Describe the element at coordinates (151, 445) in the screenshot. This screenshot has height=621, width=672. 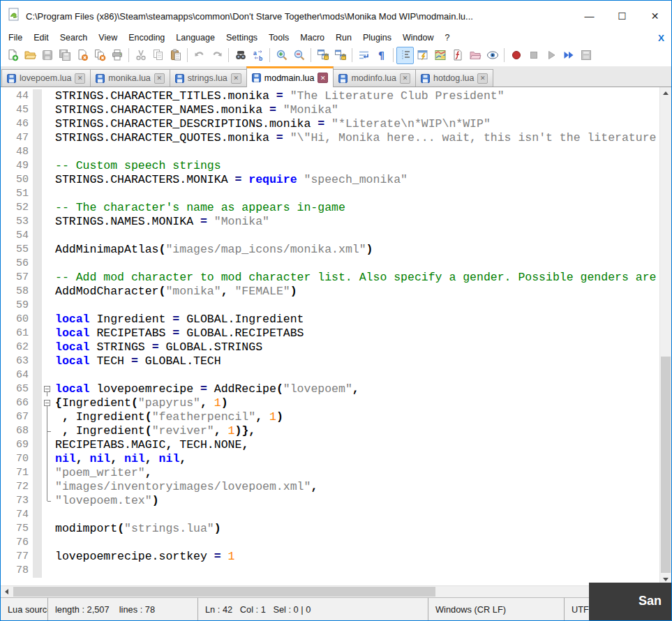
I see `code-text: RECIPETABS.MAGIC, TECH.NONE,` at that location.